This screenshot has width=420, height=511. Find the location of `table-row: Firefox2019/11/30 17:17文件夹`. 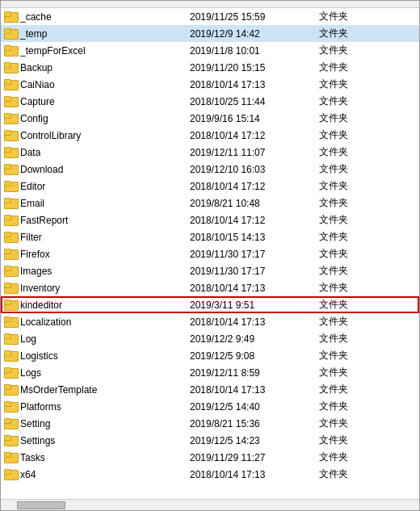

table-row: Firefox2019/11/30 17:17文件夹 is located at coordinates (210, 253).